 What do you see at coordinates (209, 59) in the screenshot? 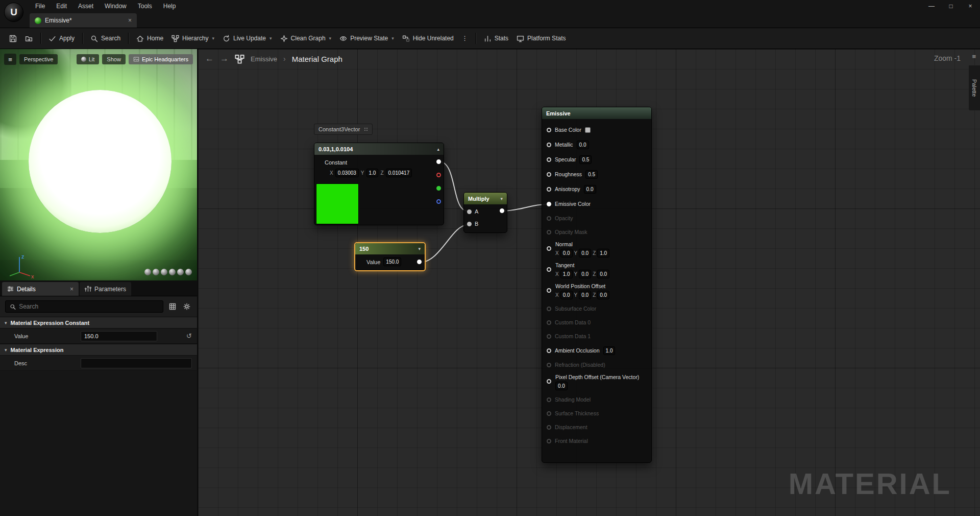
I see `nav-back-icon: ←` at bounding box center [209, 59].